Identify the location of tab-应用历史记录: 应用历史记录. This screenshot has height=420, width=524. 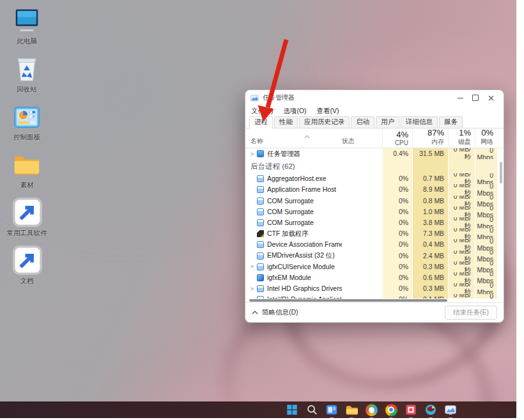
(325, 122).